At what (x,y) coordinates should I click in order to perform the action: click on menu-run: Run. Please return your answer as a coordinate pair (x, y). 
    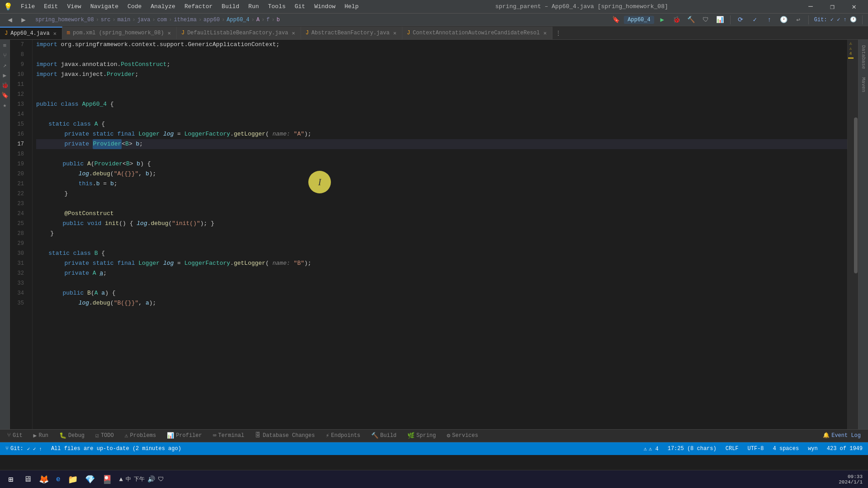
    Looking at the image, I should click on (253, 6).